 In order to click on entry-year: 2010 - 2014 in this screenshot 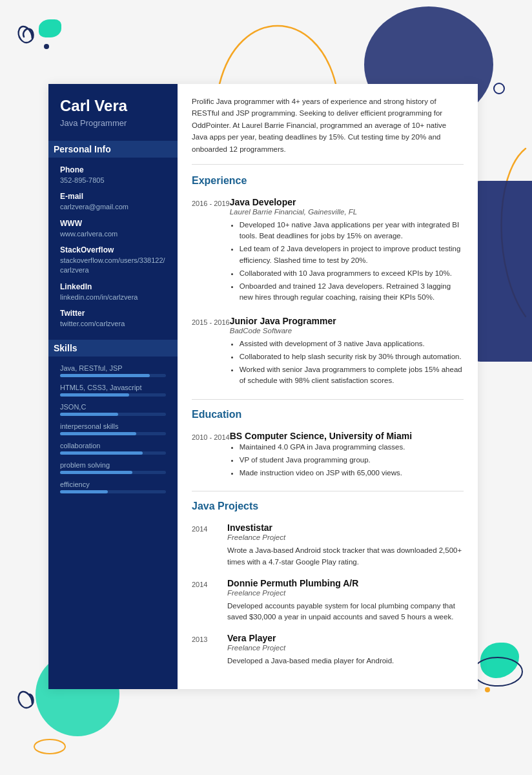, I will do `click(210, 456)`.